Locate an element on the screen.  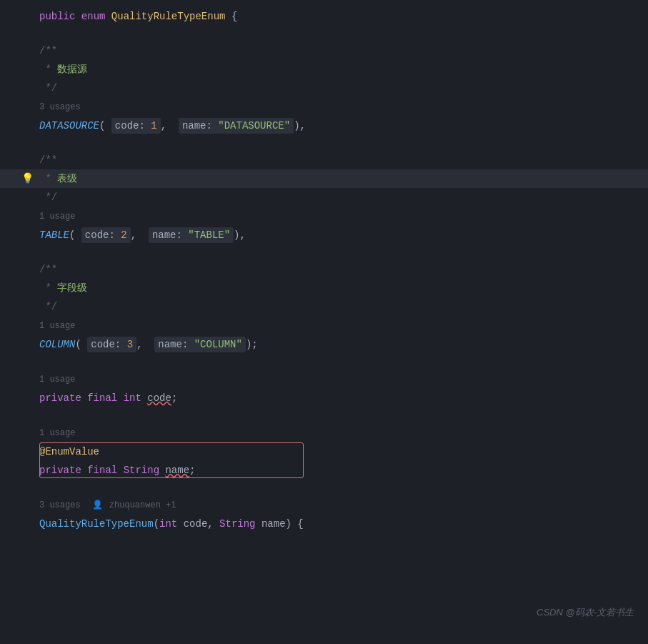
annotation-enumvalue: @EnumValue is located at coordinates (324, 452).